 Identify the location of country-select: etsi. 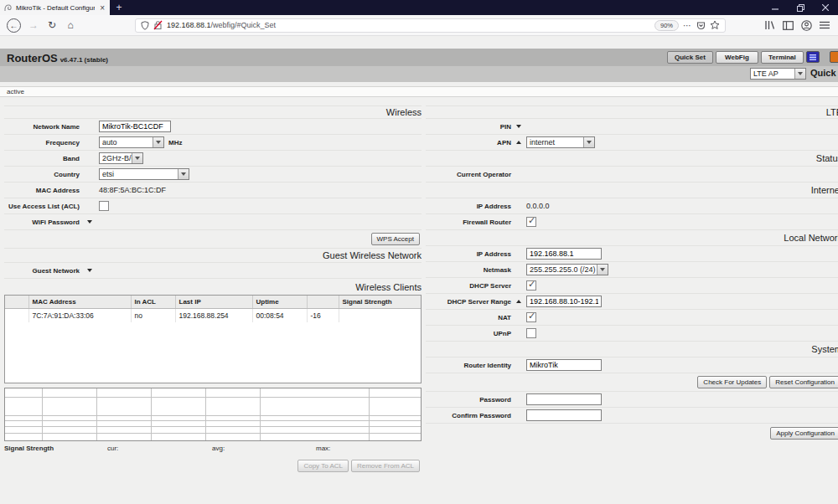
(144, 174).